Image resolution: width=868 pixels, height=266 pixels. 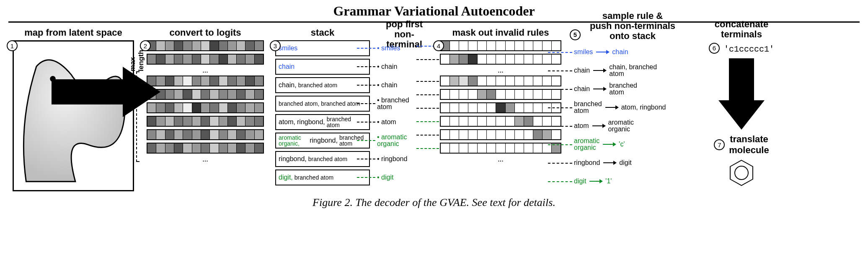 What do you see at coordinates (387, 122) in the screenshot?
I see `popped-nonterminal: • atom` at bounding box center [387, 122].